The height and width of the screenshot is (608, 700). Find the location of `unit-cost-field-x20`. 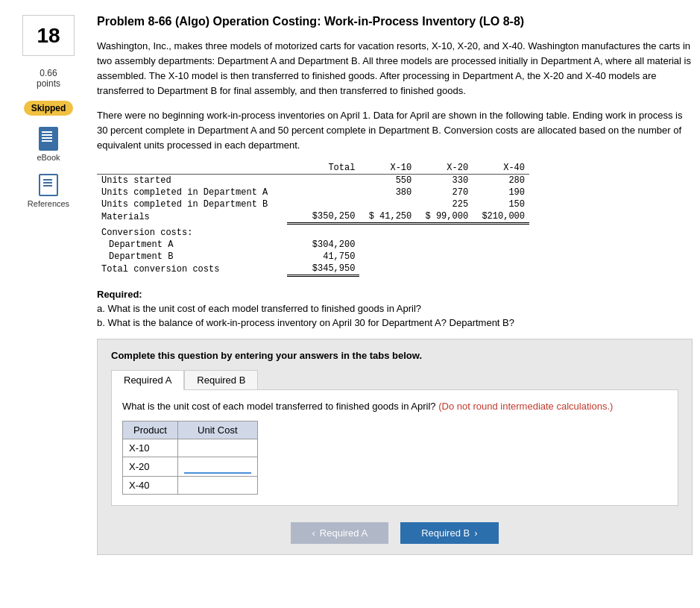

unit-cost-field-x20 is located at coordinates (218, 467).